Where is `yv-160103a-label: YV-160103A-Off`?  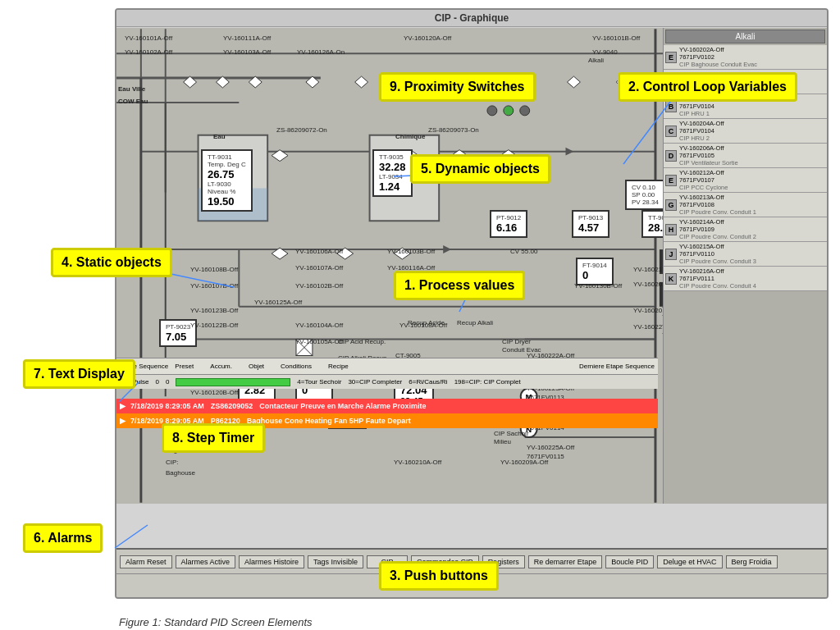
yv-160103a-label: YV-160103A-Off is located at coordinates (247, 52).